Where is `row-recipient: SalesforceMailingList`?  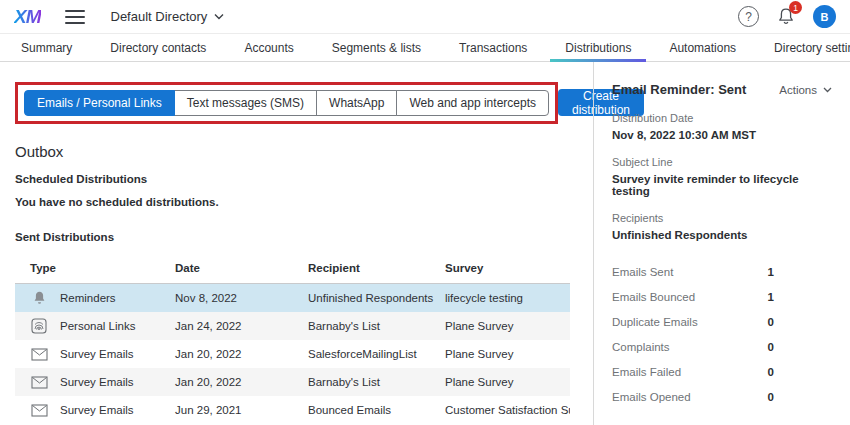 row-recipient: SalesforceMailingList is located at coordinates (376, 354).